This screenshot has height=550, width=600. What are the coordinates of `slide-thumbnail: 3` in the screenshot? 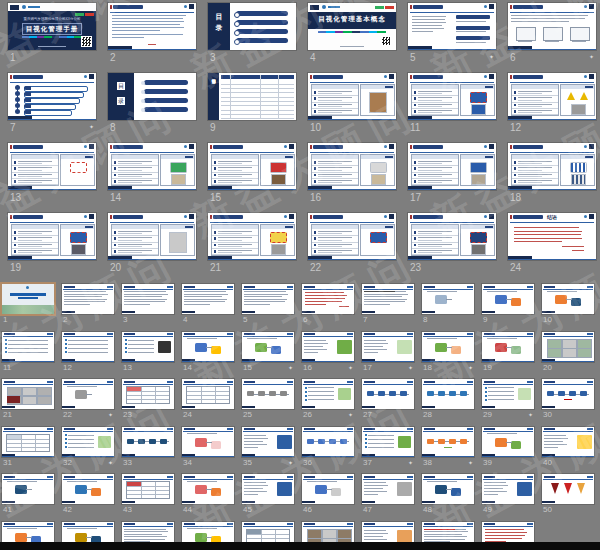 It's located at (148, 308).